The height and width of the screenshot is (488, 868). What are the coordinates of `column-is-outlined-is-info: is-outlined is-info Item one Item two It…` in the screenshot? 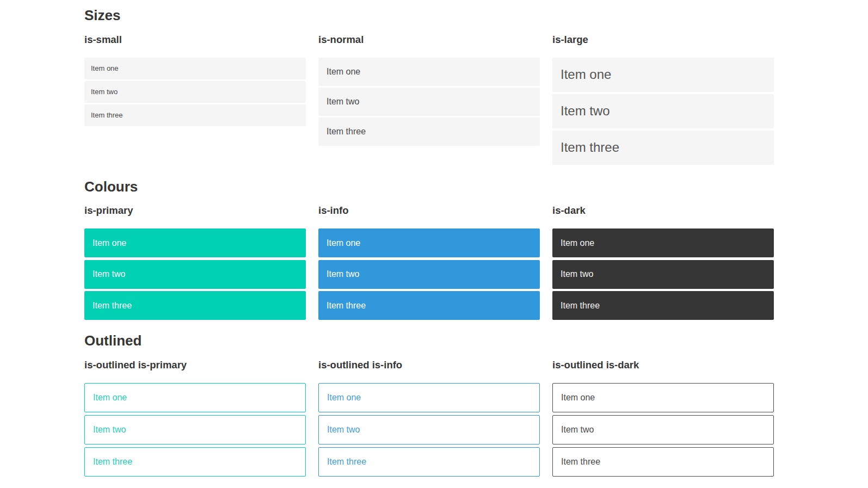 It's located at (429, 418).